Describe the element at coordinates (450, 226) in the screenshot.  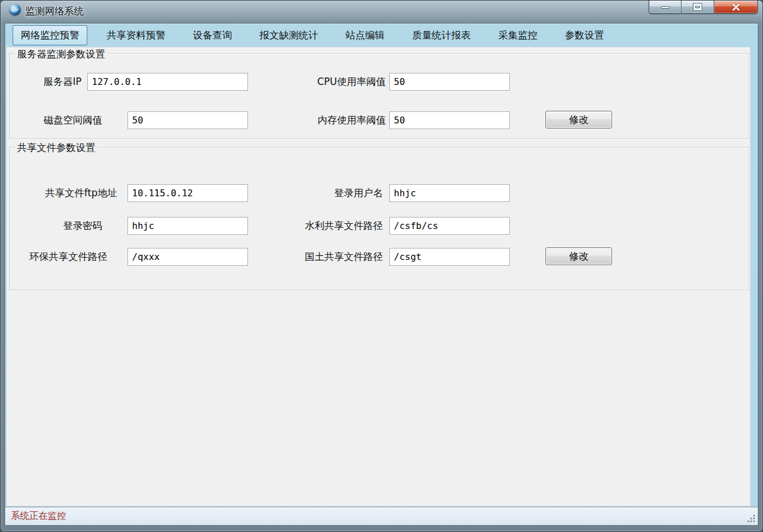
I see `water-share-path-input` at that location.